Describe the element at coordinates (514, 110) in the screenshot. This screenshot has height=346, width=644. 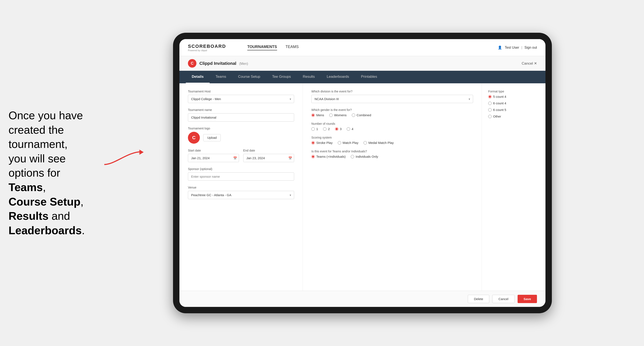
I see `format-6count5: 6 count 5` at that location.